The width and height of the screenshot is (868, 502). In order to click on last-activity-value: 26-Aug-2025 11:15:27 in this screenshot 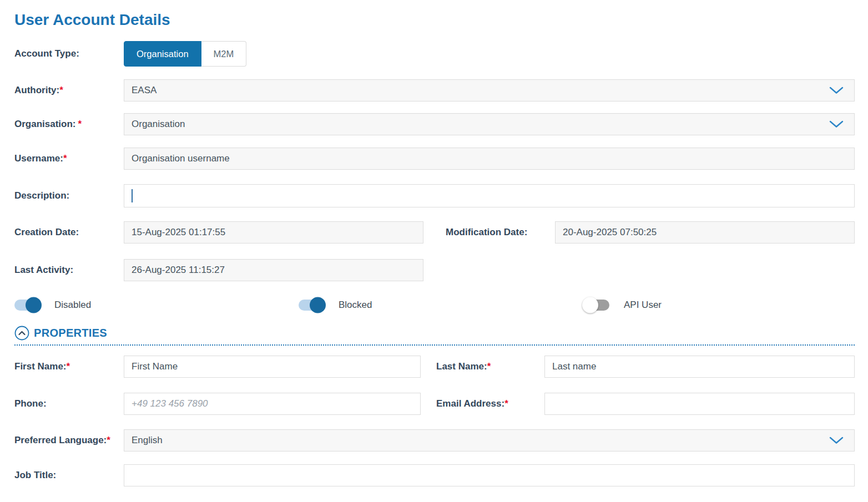, I will do `click(178, 270)`.